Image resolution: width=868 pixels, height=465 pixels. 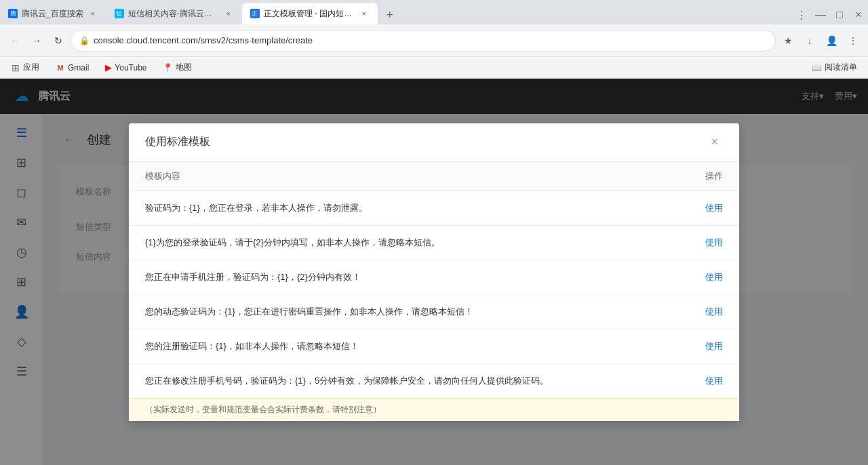 I want to click on tab-1-title: 腾讯云_百度搜索, so click(x=53, y=14).